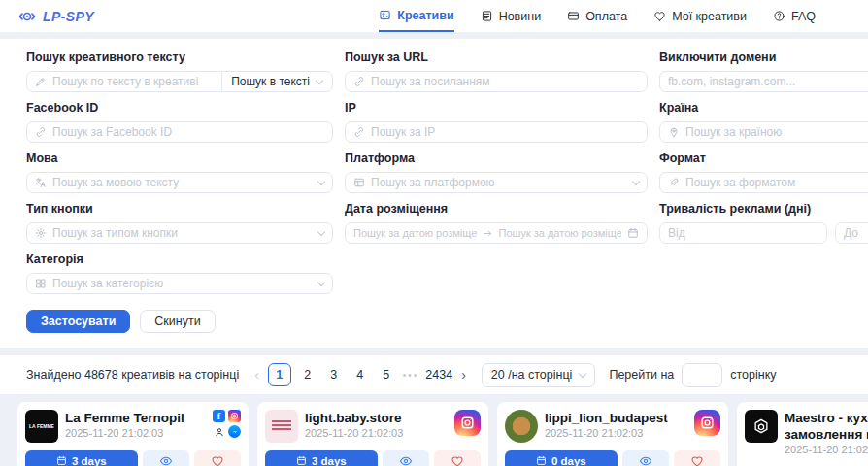  I want to click on pencil-icon, so click(41, 82).